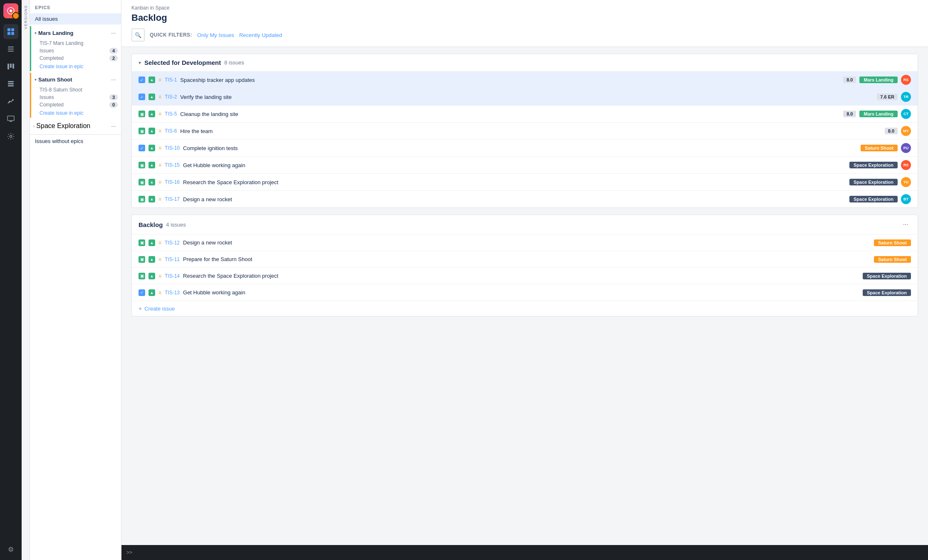  Describe the element at coordinates (515, 182) in the screenshot. I see `issue-title-tis16: Research the Space Exploration project` at that location.